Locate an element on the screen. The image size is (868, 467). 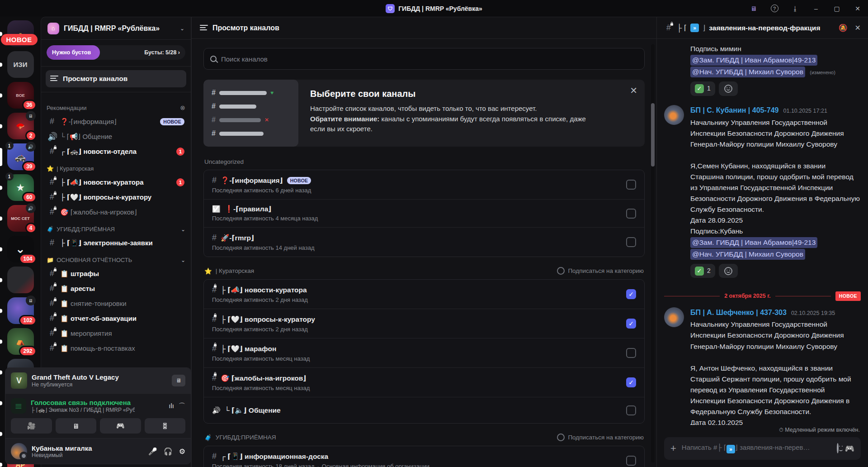
server-icon-0: ⩕ НОВОЕ is located at coordinates (21, 33).